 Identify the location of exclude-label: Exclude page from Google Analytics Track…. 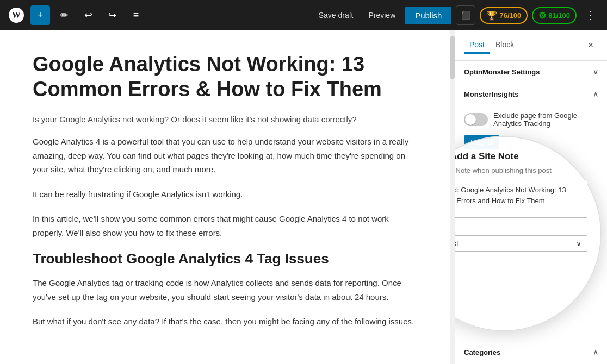
(546, 120).